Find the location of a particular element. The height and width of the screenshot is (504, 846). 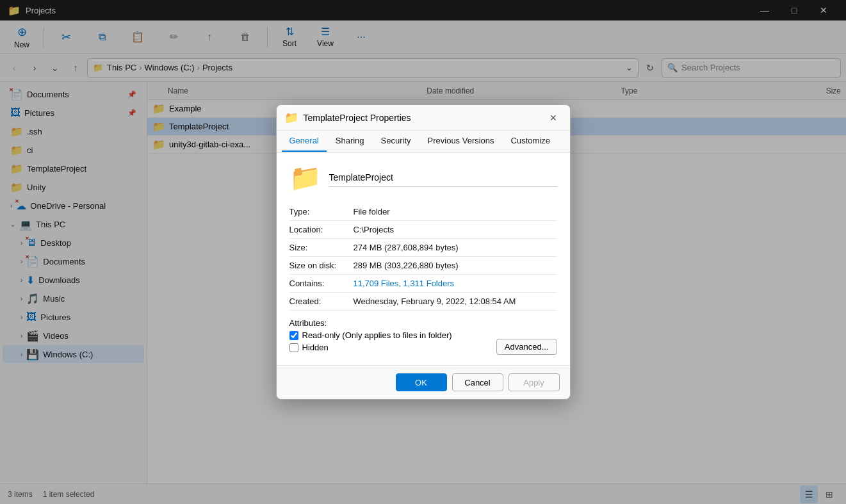

dialog-big-folder-icon: 📁 is located at coordinates (305, 178).